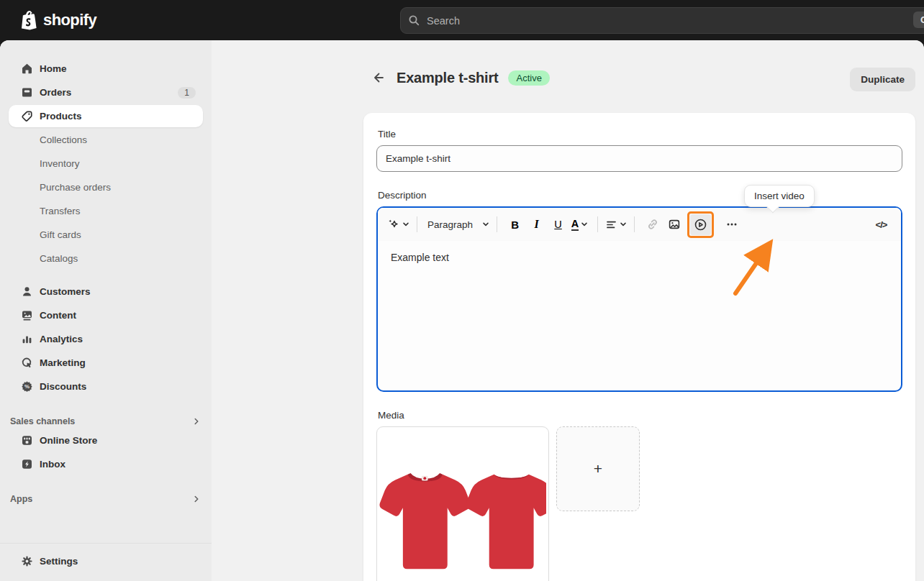 The width and height of the screenshot is (924, 581). I want to click on ai-generate-button, so click(399, 224).